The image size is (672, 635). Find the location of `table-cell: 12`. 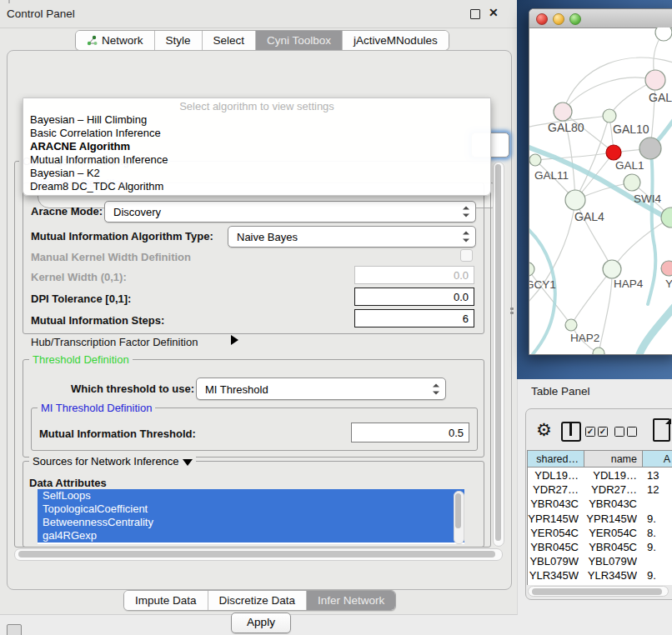

table-cell: 12 is located at coordinates (657, 490).